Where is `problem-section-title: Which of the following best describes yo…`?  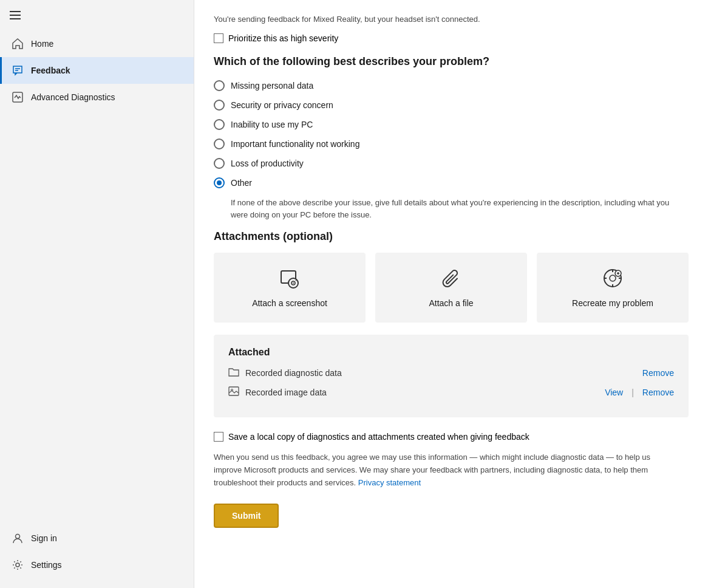
problem-section-title: Which of the following best describes yo… is located at coordinates (451, 62).